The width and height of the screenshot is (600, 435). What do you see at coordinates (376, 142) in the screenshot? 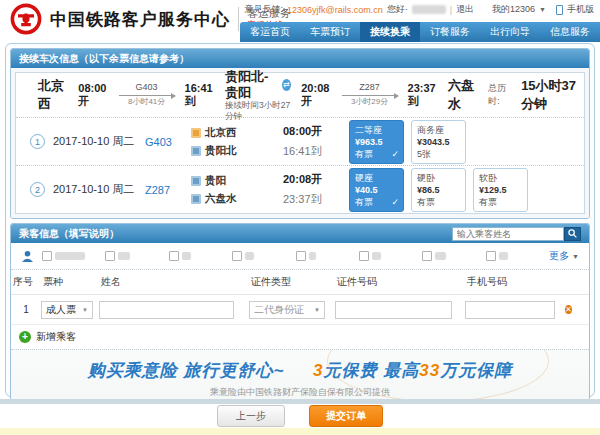
I see `seat-option-second-class: 二等座 ¥963.5 有票 ✓` at bounding box center [376, 142].